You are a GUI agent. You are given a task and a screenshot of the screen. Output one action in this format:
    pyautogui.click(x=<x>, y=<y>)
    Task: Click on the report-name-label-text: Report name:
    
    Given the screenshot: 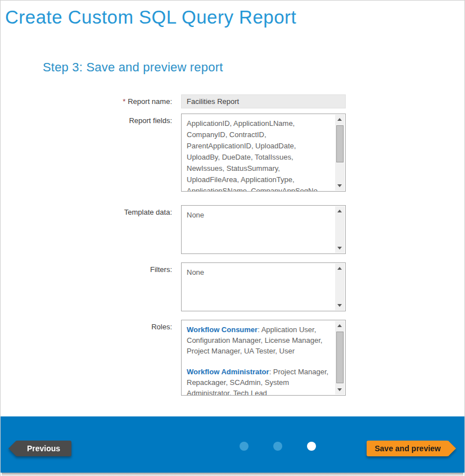 What is the action you would take?
    pyautogui.click(x=150, y=101)
    